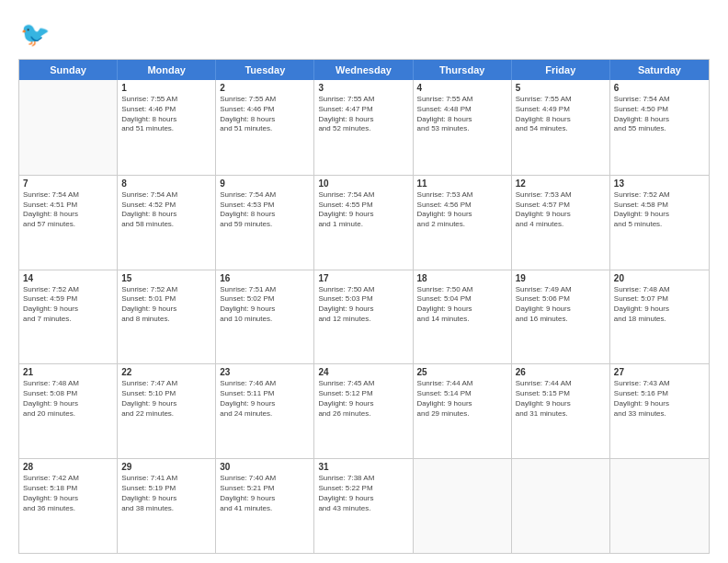 This screenshot has height=563, width=728. Describe the element at coordinates (561, 206) in the screenshot. I see `cell-line-1: Sunset: 4:57 PM` at that location.